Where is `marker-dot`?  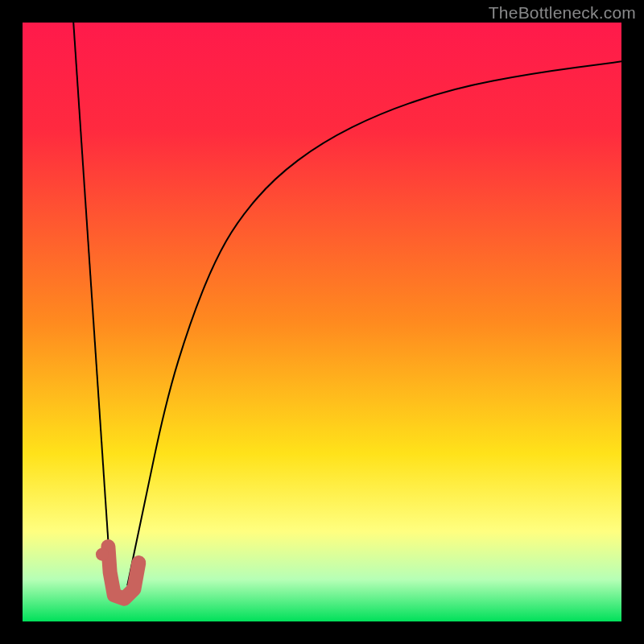 marker-dot is located at coordinates (102, 555).